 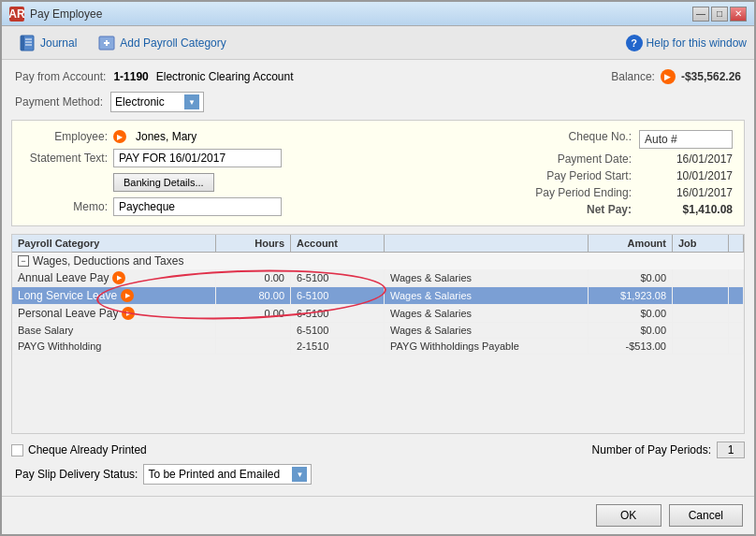 What do you see at coordinates (131, 77) in the screenshot?
I see `pay-from-value: 1-1190` at bounding box center [131, 77].